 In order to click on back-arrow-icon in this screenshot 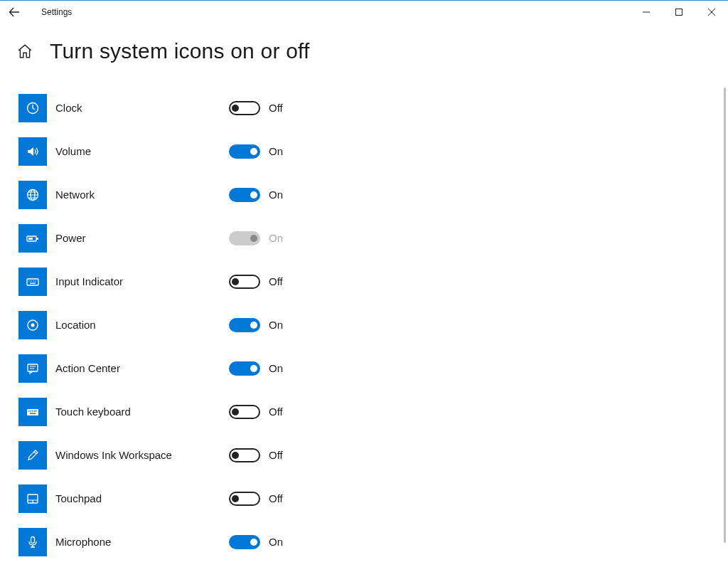, I will do `click(14, 12)`.